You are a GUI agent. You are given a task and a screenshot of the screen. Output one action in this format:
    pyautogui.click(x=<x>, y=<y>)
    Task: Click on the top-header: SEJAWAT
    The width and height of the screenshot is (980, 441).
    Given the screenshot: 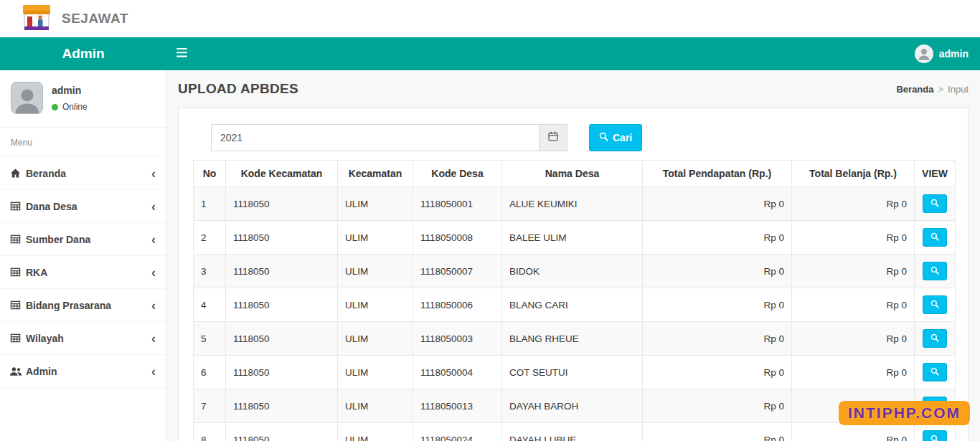 What is the action you would take?
    pyautogui.click(x=490, y=19)
    